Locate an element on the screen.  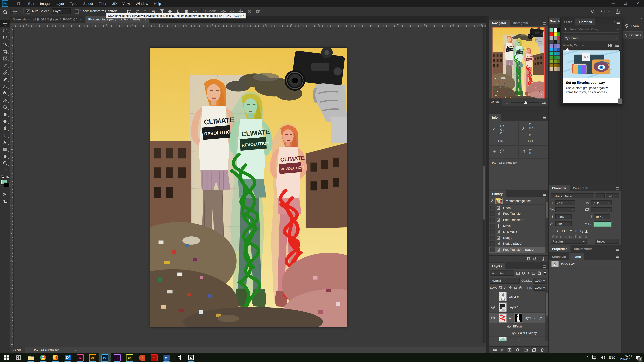
auto-select-checkbox: ✓ is located at coordinates (28, 11).